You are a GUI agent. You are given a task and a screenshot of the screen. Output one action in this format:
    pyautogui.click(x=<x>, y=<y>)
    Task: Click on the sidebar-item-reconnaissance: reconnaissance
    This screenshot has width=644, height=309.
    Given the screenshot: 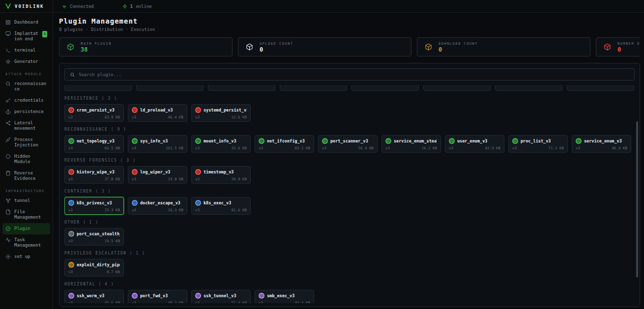 What is the action you would take?
    pyautogui.click(x=27, y=86)
    